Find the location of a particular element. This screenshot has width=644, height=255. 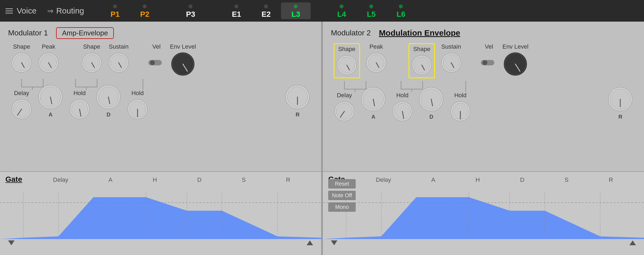

panel2-top-knobs: Shape Peak Shape is located at coordinates (483, 61).